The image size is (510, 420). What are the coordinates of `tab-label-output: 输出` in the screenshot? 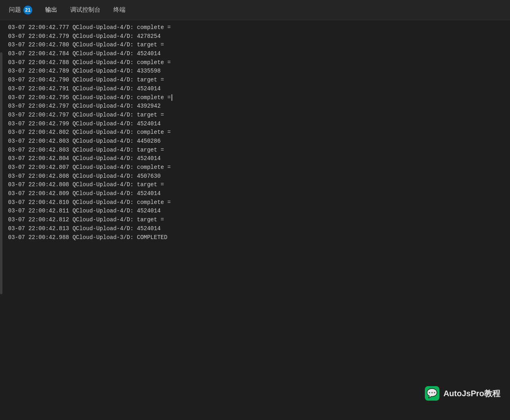 It's located at (51, 10).